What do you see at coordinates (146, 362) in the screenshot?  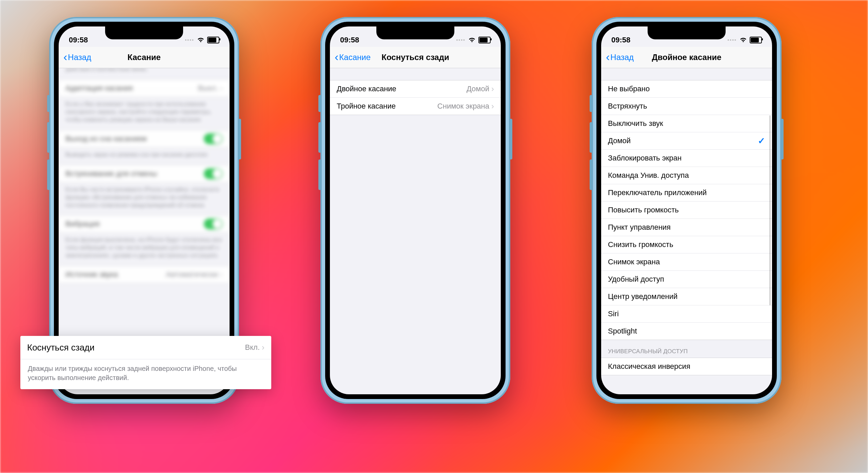 I see `callout-back-tap: Коснуться сзади Вкл. › Дважды или трижды…` at bounding box center [146, 362].